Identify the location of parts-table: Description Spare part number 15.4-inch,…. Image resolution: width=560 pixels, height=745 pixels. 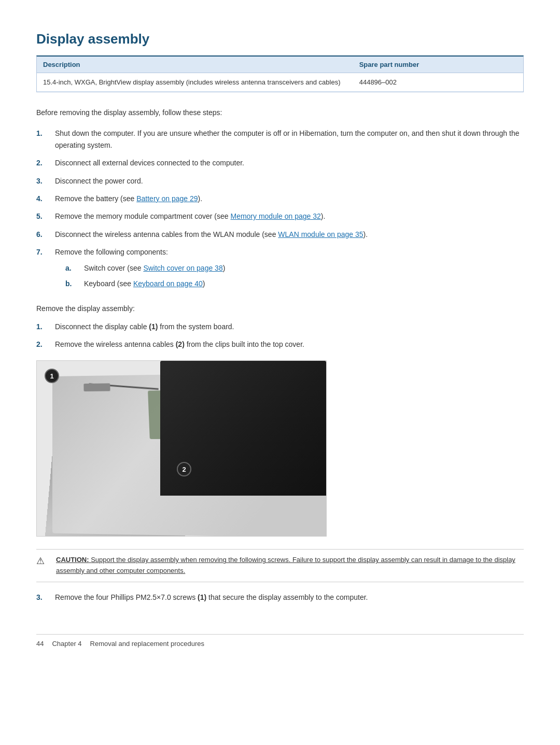
(280, 74).